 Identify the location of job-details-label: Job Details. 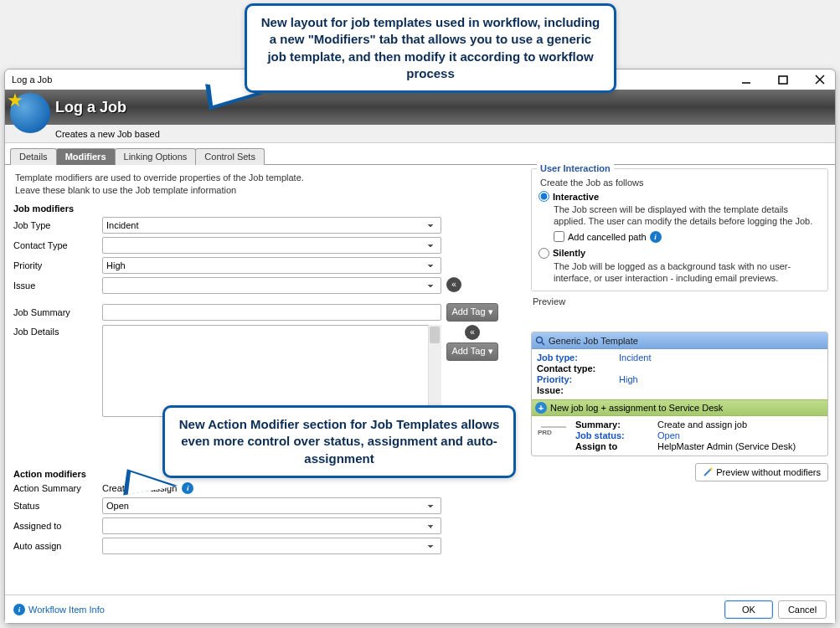
(57, 331).